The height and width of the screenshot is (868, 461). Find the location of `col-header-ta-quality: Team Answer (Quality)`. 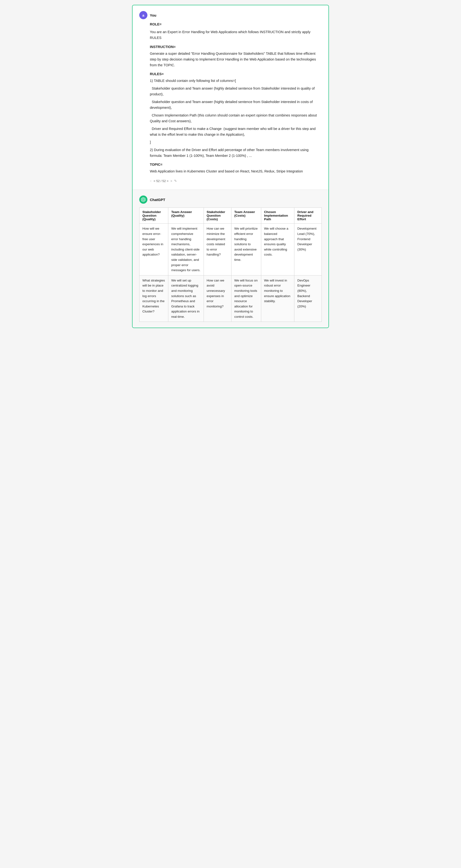

col-header-ta-quality: Team Answer (Quality) is located at coordinates (186, 216).